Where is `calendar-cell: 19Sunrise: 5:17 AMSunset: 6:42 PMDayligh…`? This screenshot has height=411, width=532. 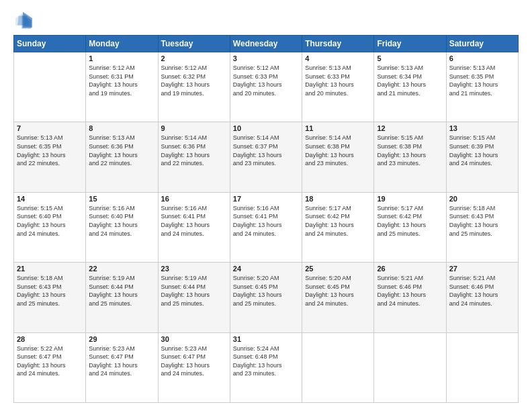
calendar-cell: 19Sunrise: 5:17 AMSunset: 6:42 PMDayligh… is located at coordinates (410, 227).